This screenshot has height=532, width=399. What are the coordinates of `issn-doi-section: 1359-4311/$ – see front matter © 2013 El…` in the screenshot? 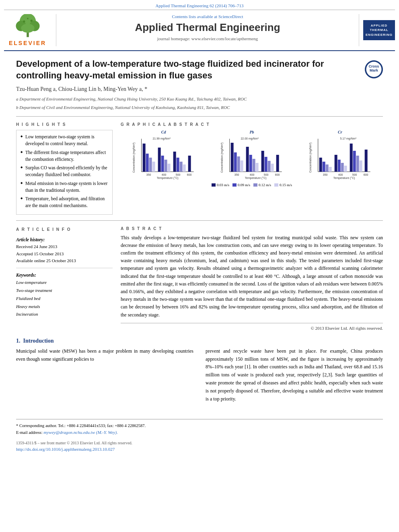 It's located at (200, 446).